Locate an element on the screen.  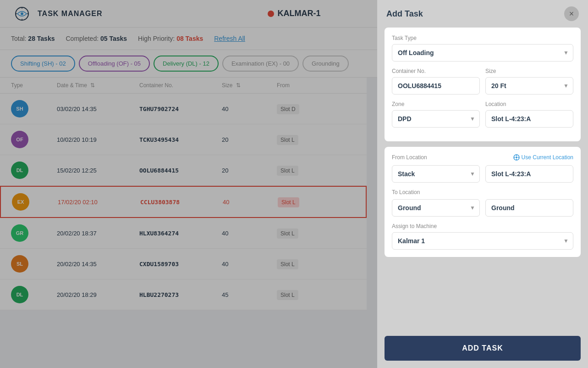
size-group: Size 20 Ft 40 Ft 45 Ft ▼ is located at coordinates (529, 81).